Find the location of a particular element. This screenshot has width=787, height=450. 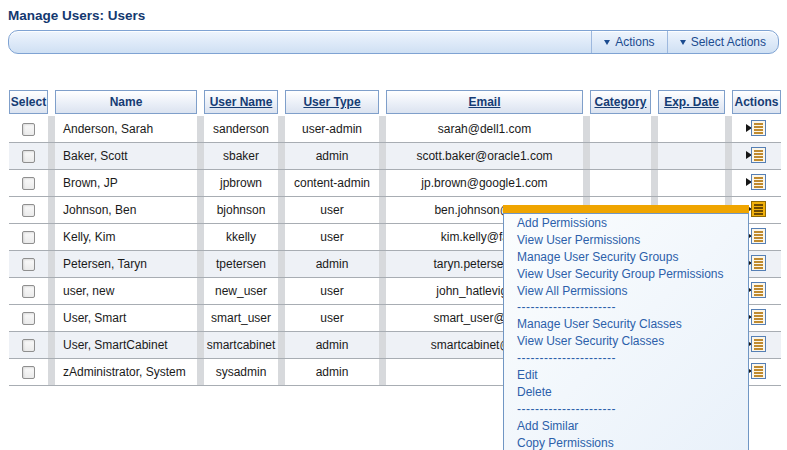

row-actions-icon-active is located at coordinates (756, 210).